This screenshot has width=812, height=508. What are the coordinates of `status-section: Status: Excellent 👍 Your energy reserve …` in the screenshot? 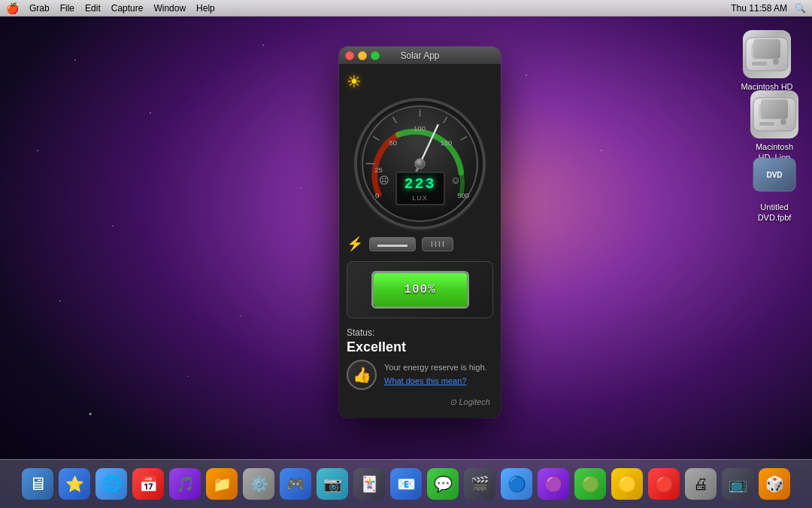 It's located at (420, 357).